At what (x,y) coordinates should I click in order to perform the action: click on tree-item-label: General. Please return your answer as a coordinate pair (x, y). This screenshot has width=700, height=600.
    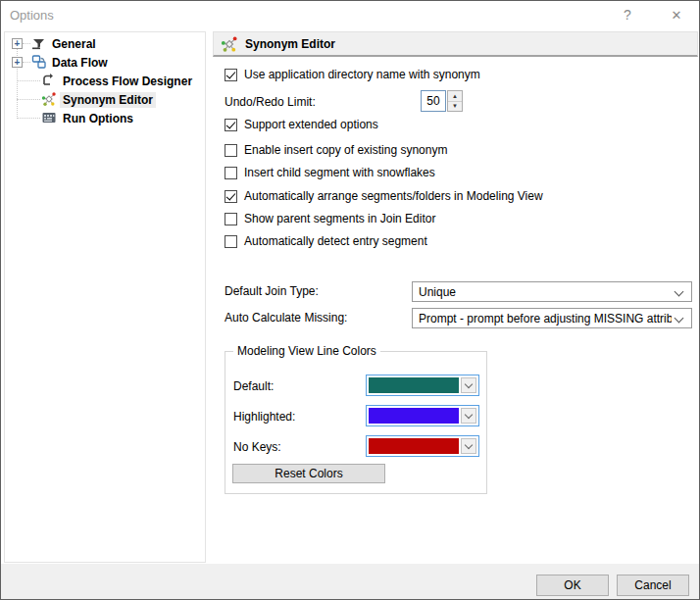
    Looking at the image, I should click on (75, 44).